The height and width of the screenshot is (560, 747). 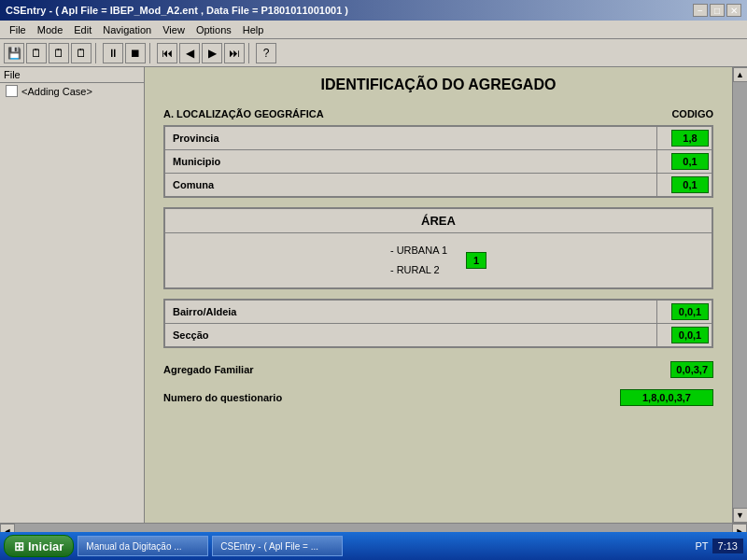 I want to click on bairro-code-box: 0,0,1, so click(x=690, y=312).